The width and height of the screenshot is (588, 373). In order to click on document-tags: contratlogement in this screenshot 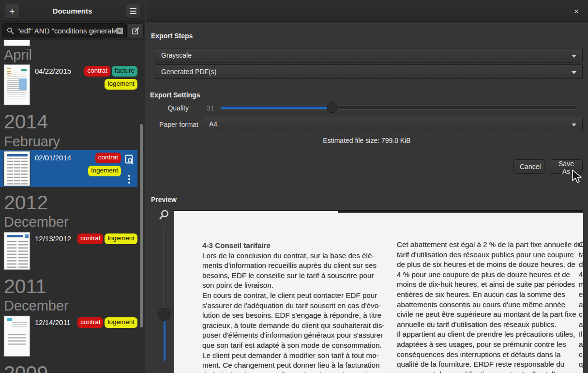, I will do `click(106, 323)`.